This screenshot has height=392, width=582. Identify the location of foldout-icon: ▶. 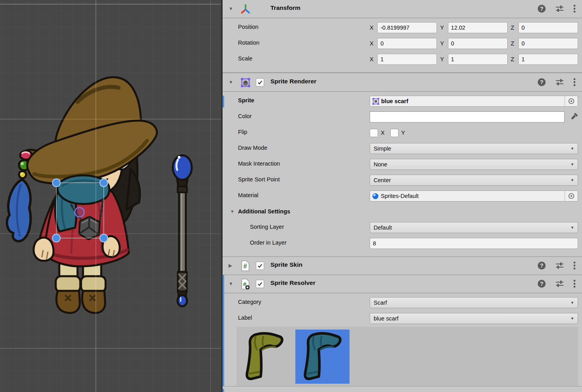
(230, 266).